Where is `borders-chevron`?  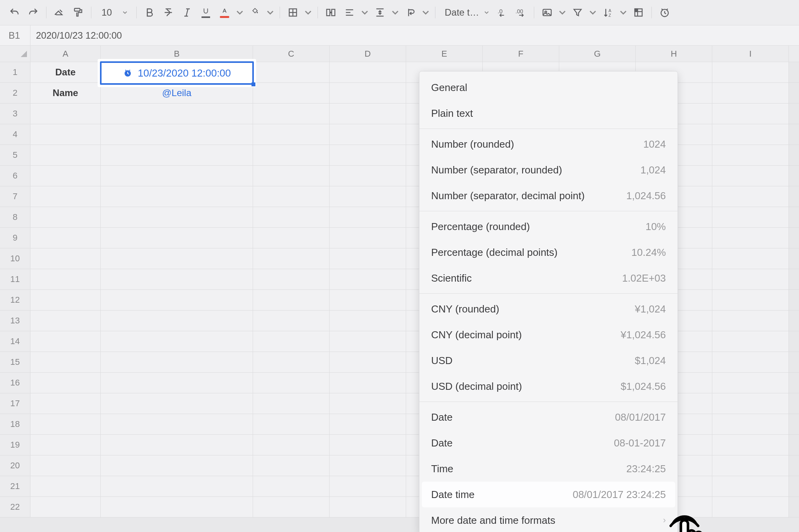
borders-chevron is located at coordinates (308, 12).